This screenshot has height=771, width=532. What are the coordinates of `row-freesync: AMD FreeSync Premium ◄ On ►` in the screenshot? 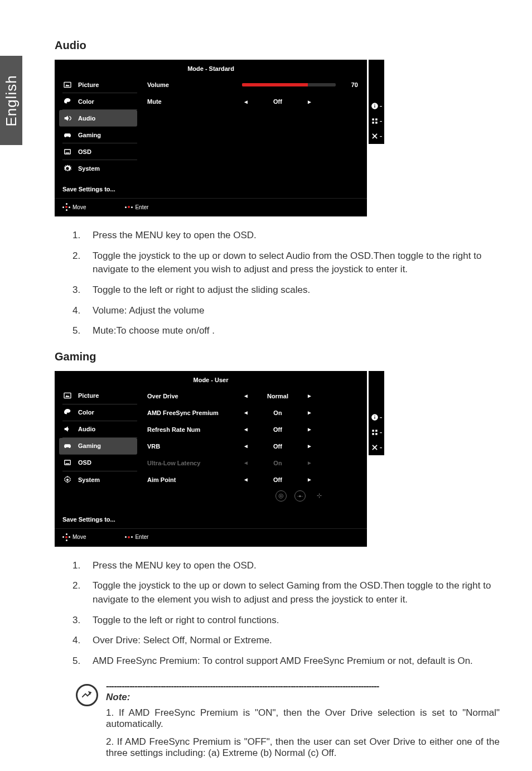 It's located at (253, 413).